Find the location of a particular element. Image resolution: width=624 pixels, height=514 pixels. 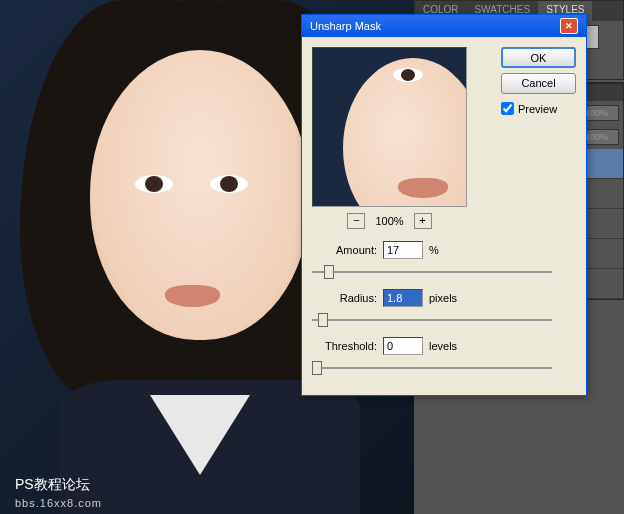

amount-slider is located at coordinates (432, 272).